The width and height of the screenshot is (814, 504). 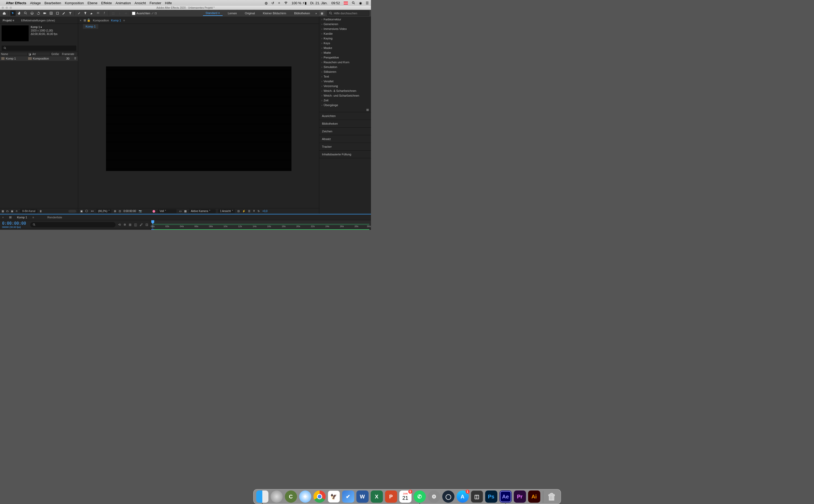 I want to click on menu-animation: Animation, so click(x=123, y=3).